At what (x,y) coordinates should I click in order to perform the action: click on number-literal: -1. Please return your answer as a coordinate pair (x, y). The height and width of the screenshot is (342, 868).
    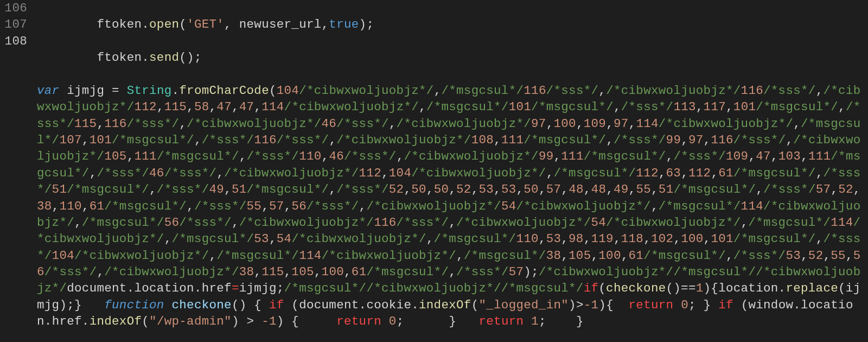
    Looking at the image, I should click on (591, 305).